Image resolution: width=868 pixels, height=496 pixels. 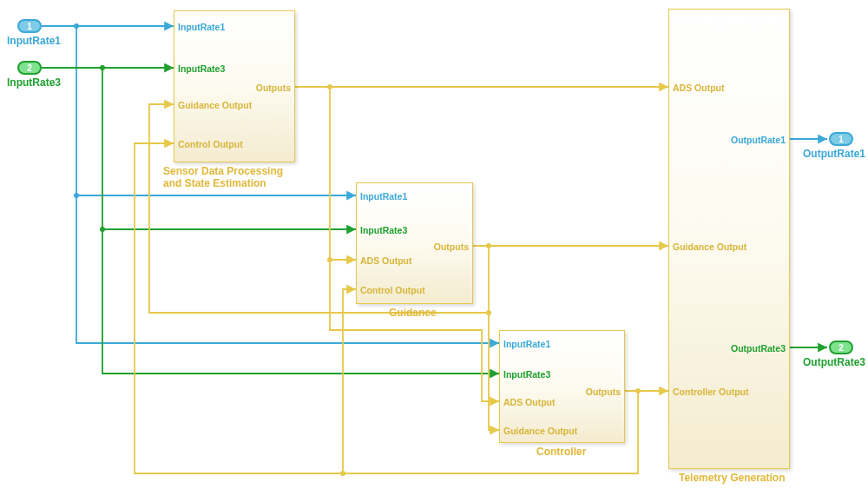 What do you see at coordinates (841, 139) in the screenshot?
I see `outport-1: 1` at bounding box center [841, 139].